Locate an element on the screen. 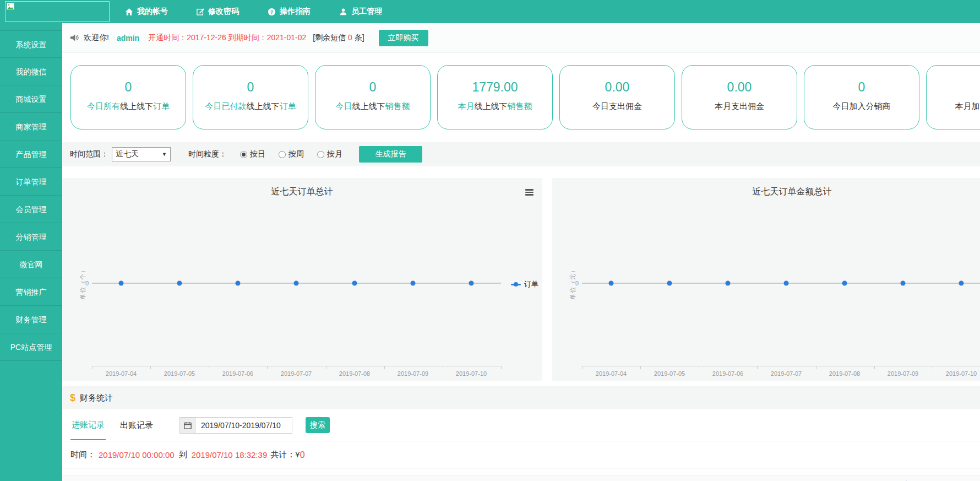  generate-report-button: 生成报告 is located at coordinates (391, 154).